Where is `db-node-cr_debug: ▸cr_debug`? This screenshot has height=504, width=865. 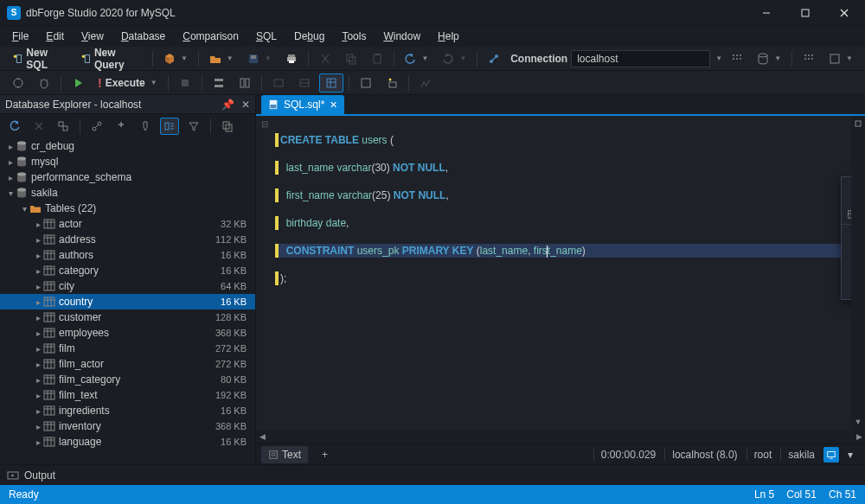
db-node-cr_debug: ▸cr_debug is located at coordinates (128, 146).